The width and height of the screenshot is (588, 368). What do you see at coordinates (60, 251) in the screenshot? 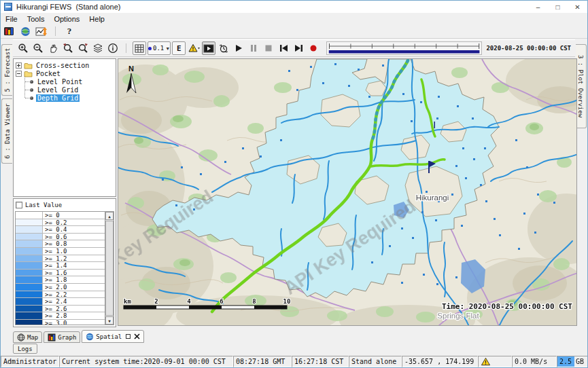
I see `legend-row: >= 1.0` at bounding box center [60, 251].